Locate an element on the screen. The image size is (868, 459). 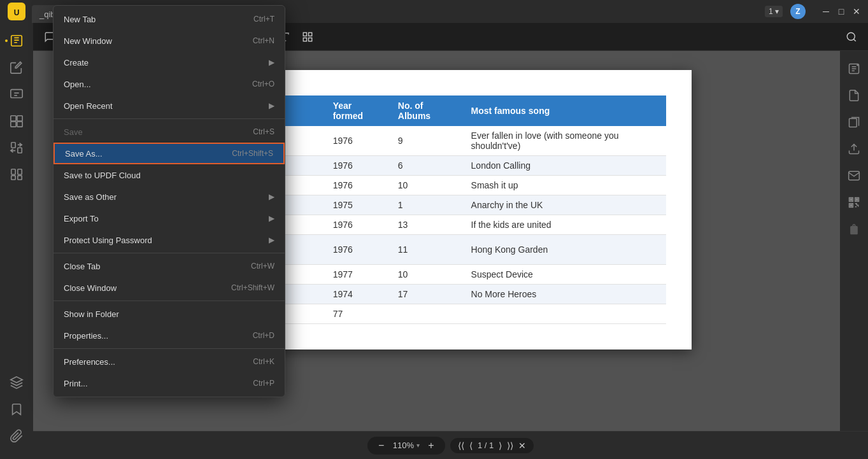
right-sidebar-email is located at coordinates (854, 176).